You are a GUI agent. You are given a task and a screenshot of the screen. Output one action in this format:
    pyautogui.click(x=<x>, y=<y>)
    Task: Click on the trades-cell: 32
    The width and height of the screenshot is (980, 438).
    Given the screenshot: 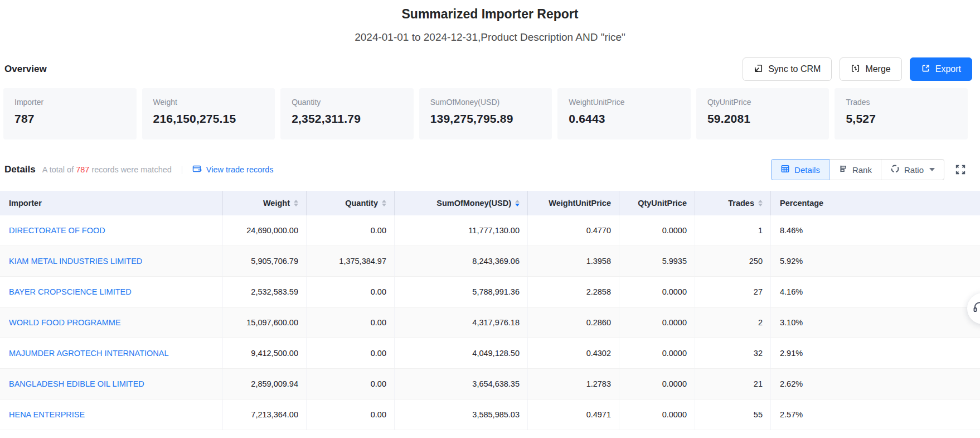 What is the action you would take?
    pyautogui.click(x=733, y=353)
    